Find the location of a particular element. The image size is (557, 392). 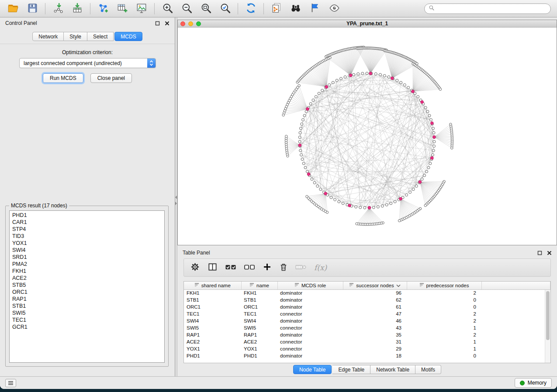

mcds-result-item: FKH1 is located at coordinates (87, 271).